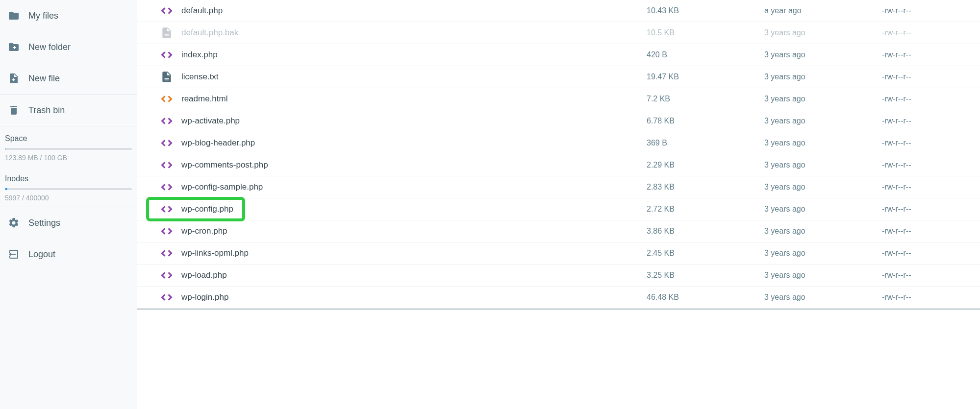 The height and width of the screenshot is (409, 980). Describe the element at coordinates (14, 16) in the screenshot. I see `folder-icon` at that location.